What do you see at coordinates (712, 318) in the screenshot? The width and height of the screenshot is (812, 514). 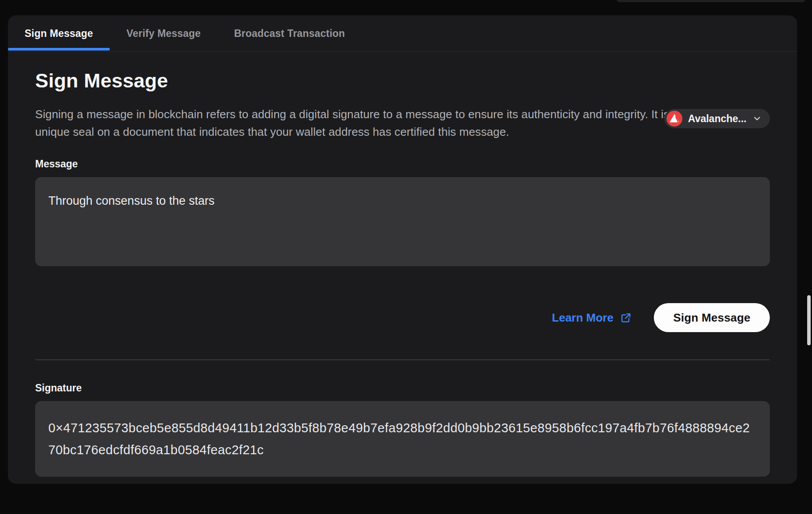 I see `sign-message-button: Sign Message` at bounding box center [712, 318].